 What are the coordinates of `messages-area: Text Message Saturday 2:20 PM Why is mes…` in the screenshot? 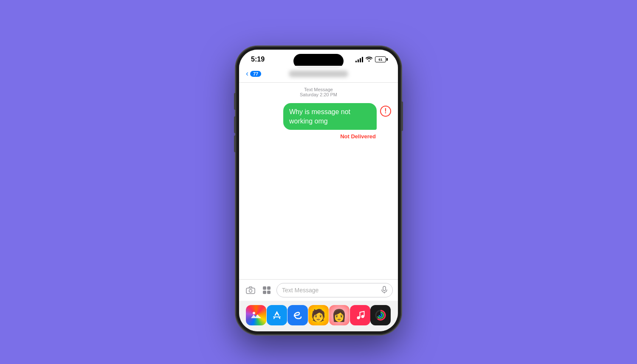 It's located at (318, 181).